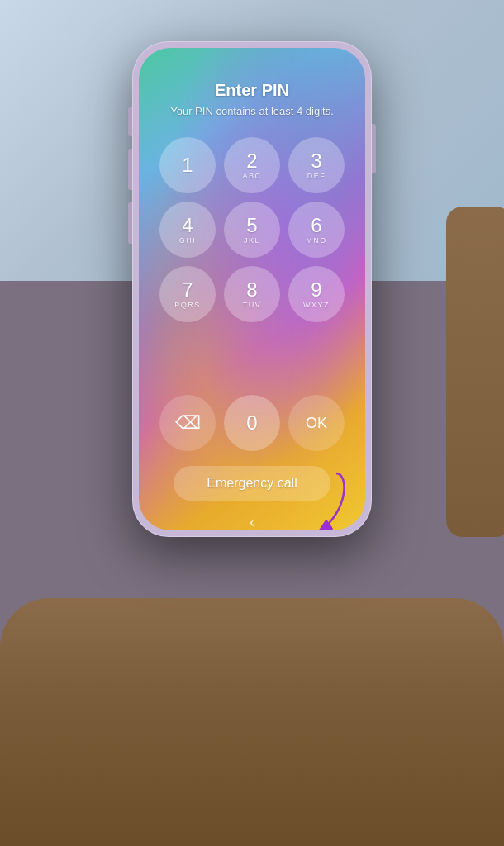 This screenshot has width=504, height=846. Describe the element at coordinates (252, 423) in the screenshot. I see `keypad-bottom-row: ⌫ 0 OK` at that location.